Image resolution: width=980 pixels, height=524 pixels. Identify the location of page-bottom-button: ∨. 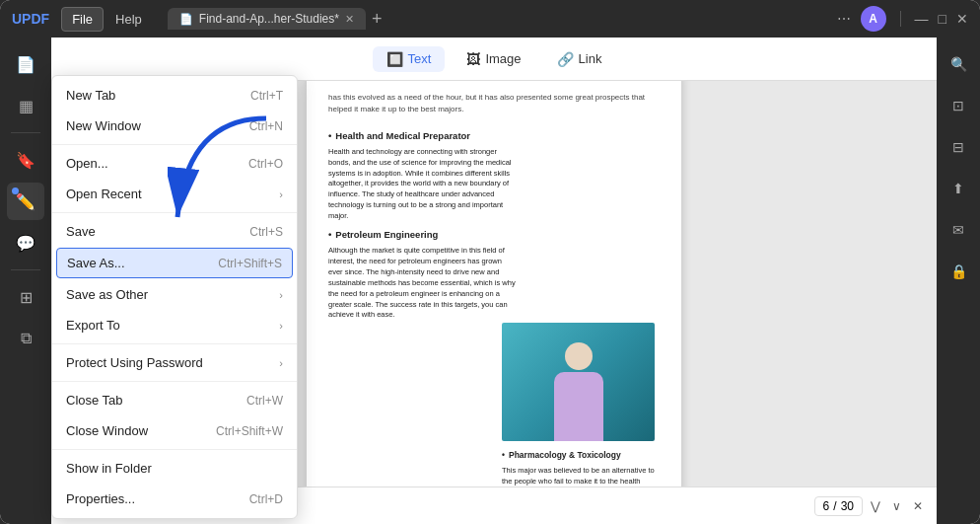
(897, 506).